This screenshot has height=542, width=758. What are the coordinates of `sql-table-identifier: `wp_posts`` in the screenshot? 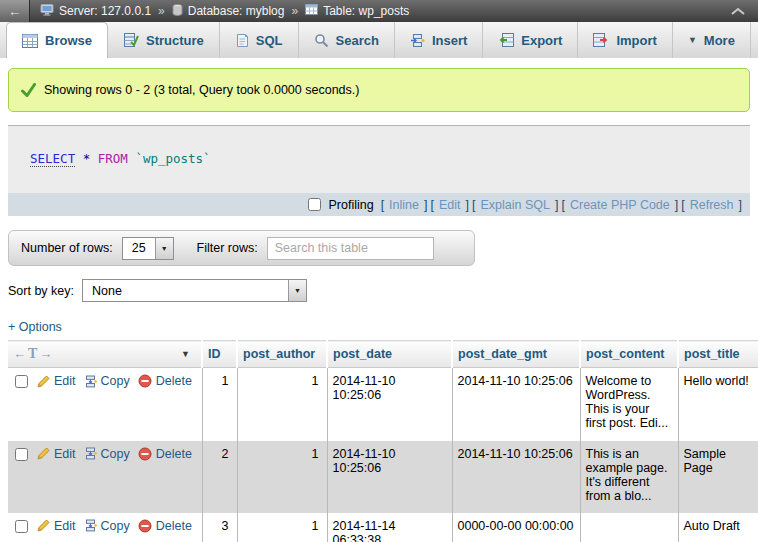 It's located at (172, 158).